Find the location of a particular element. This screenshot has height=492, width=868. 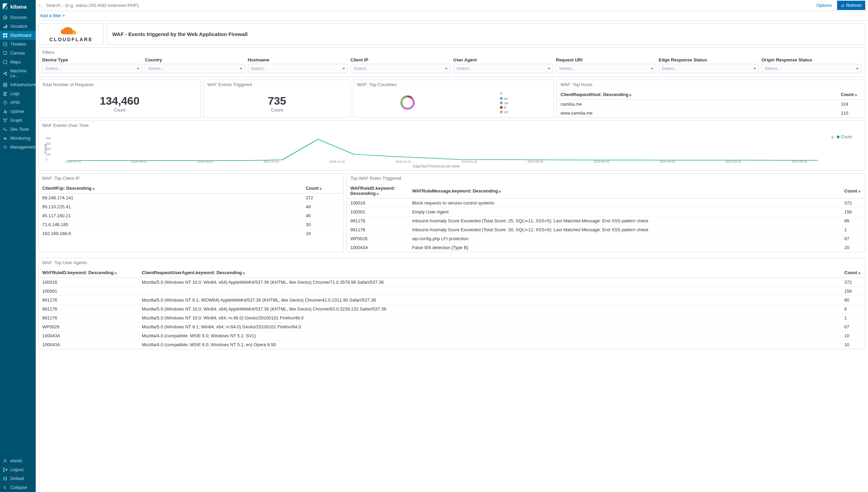

table-row: www.camilia.me115 is located at coordinates (711, 113).